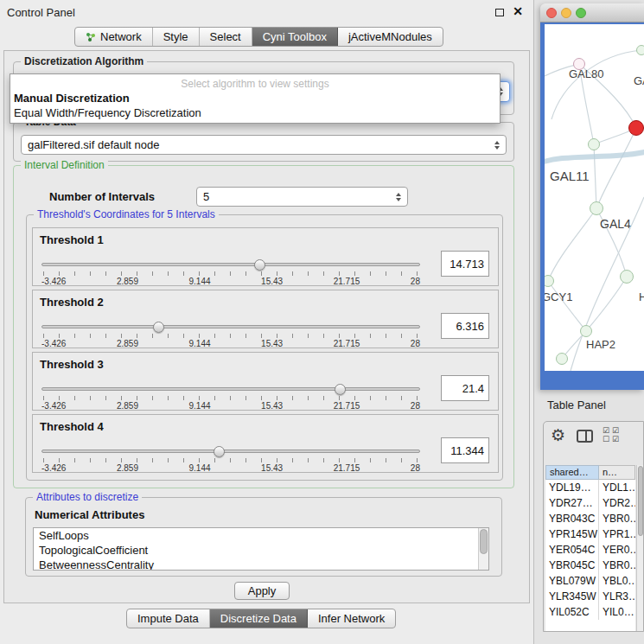 Image resolution: width=644 pixels, height=644 pixels. I want to click on slider-scale: -3.426 2.859 9.144 15.43 21.715 28, so click(231, 282).